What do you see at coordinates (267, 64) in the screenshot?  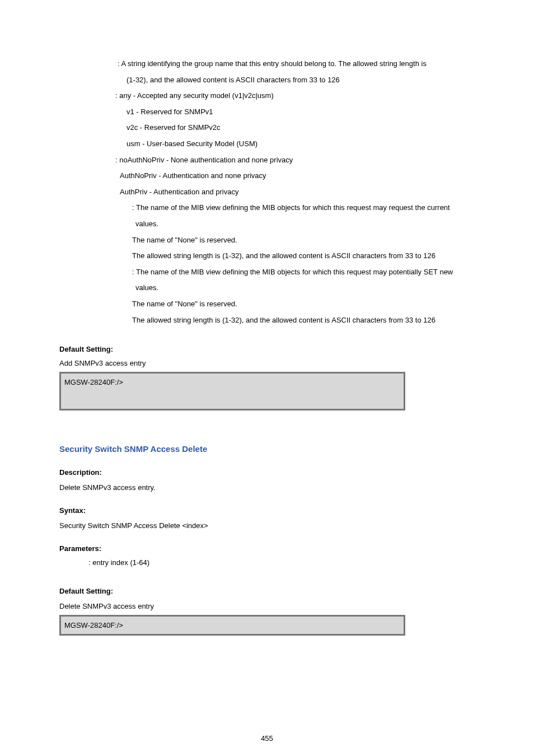 I see `param-group-name-1: : A string identifying the group name th…` at bounding box center [267, 64].